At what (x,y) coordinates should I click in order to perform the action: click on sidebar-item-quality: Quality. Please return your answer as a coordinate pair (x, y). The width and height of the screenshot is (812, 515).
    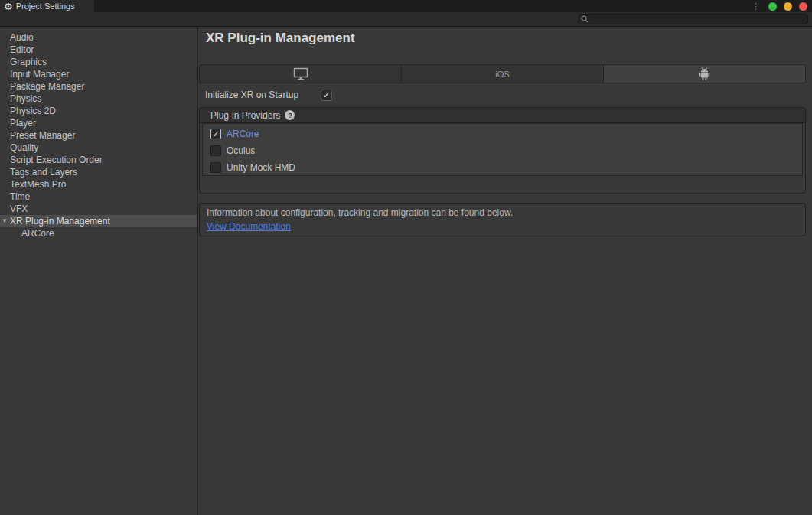
    Looking at the image, I should click on (98, 148).